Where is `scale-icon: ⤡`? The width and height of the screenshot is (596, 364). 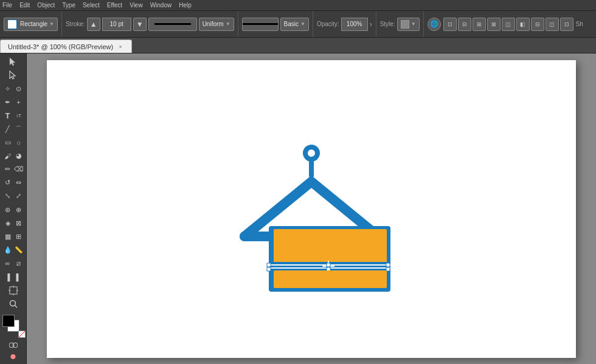 scale-icon: ⤡ is located at coordinates (8, 196).